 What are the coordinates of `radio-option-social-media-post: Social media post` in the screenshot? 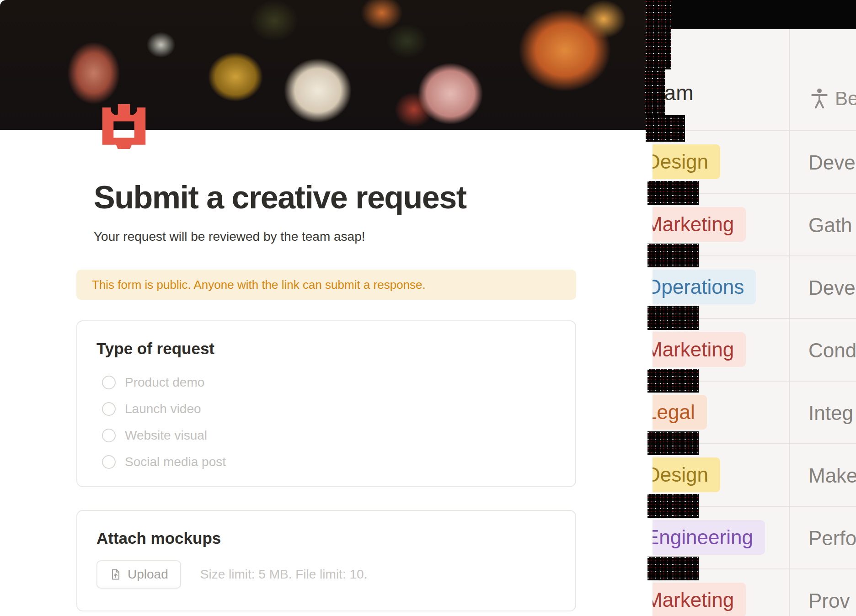 It's located at (329, 462).